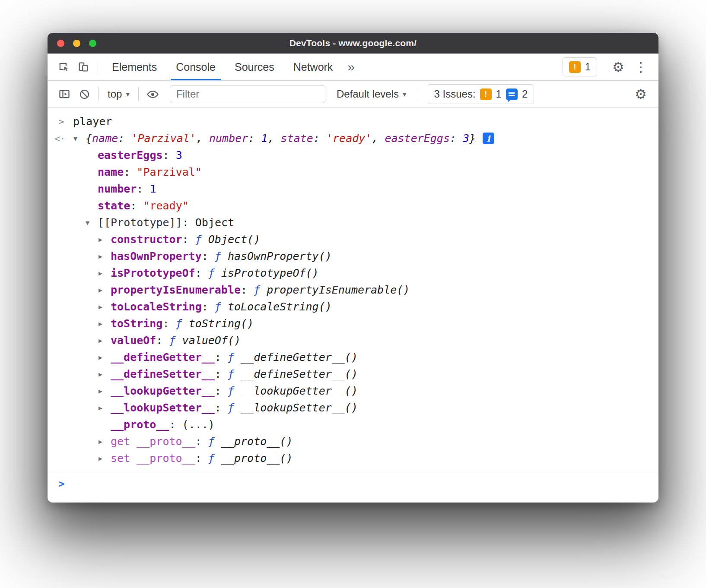 The height and width of the screenshot is (588, 706). I want to click on property-value: __defineGetter__(), so click(299, 357).